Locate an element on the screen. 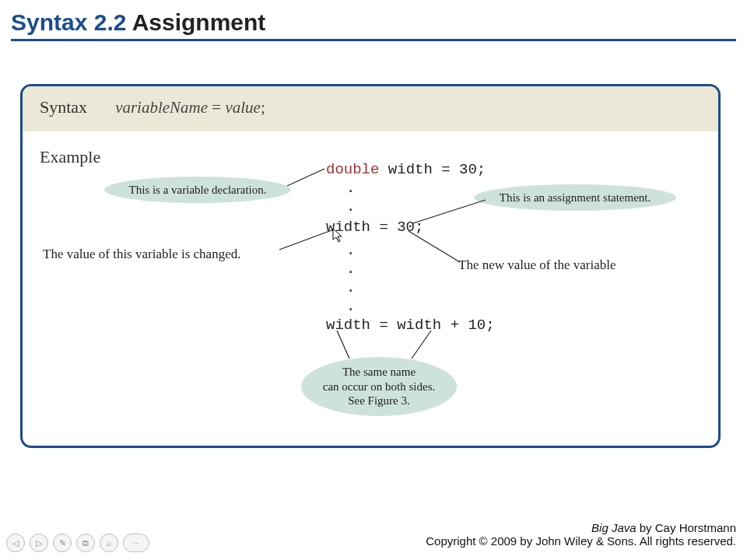 This screenshot has height=560, width=747. callout-both-sides-l3: See Figure 3. is located at coordinates (379, 401).